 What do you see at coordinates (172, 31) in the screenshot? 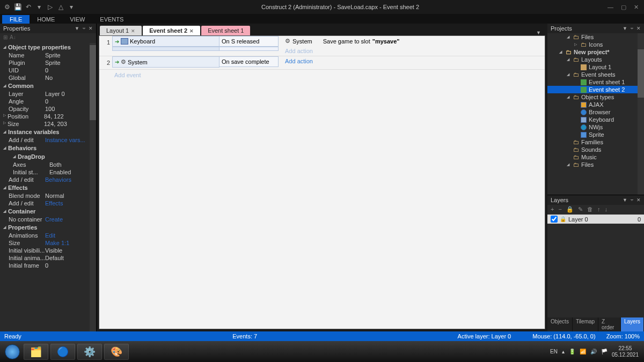
I see `tab-event-sheet-2: Event sheet 2✕` at bounding box center [172, 31].